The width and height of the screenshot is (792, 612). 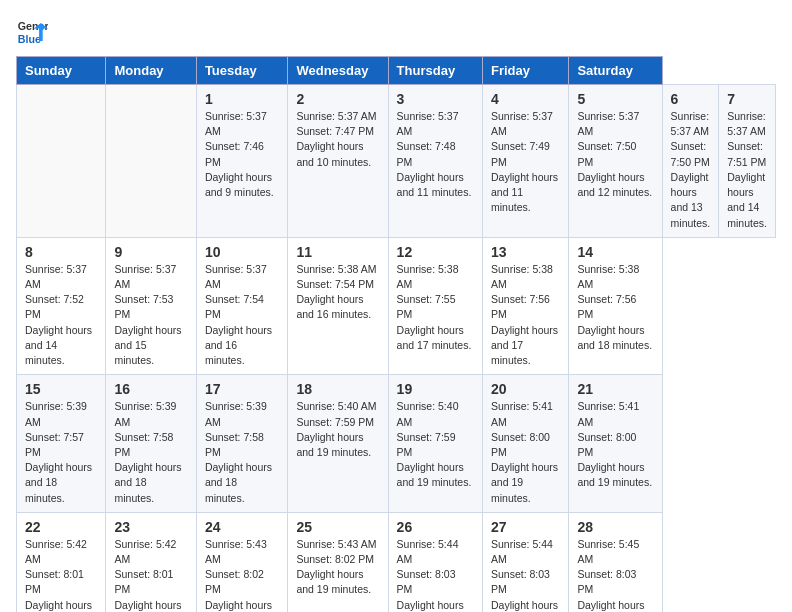 What do you see at coordinates (62, 444) in the screenshot?
I see `calendar-cell: 15Sunrise: 5:39 AMSunset: 7:57 PMDayligh…` at bounding box center [62, 444].